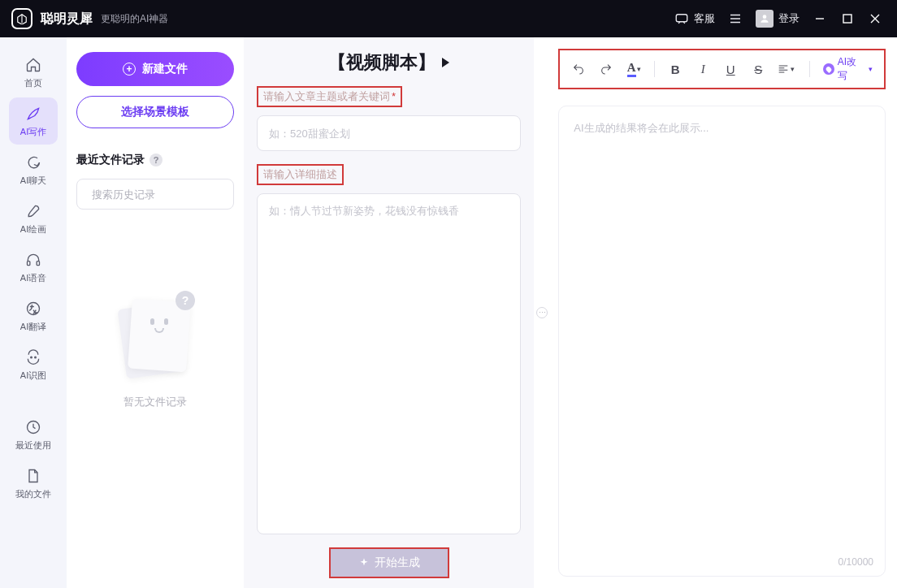 The height and width of the screenshot is (588, 897). What do you see at coordinates (634, 69) in the screenshot?
I see `font-color-button: A▾` at bounding box center [634, 69].